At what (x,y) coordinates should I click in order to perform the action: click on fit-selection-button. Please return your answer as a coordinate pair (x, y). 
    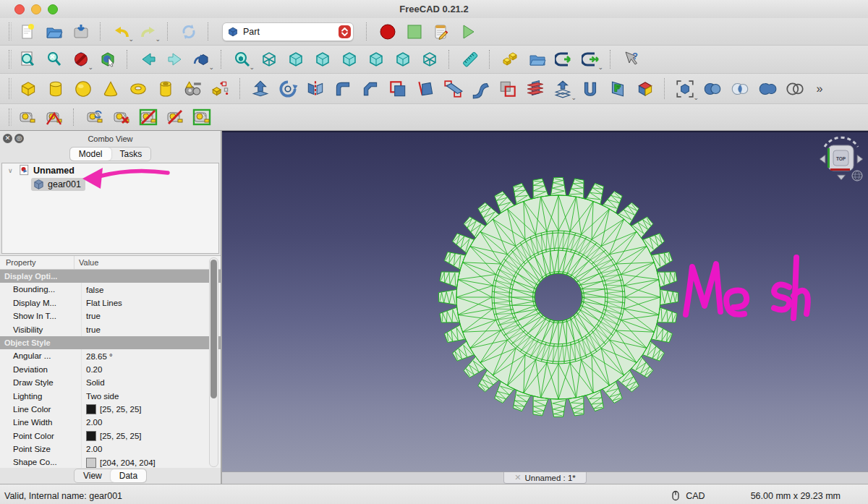
    Looking at the image, I should click on (54, 59).